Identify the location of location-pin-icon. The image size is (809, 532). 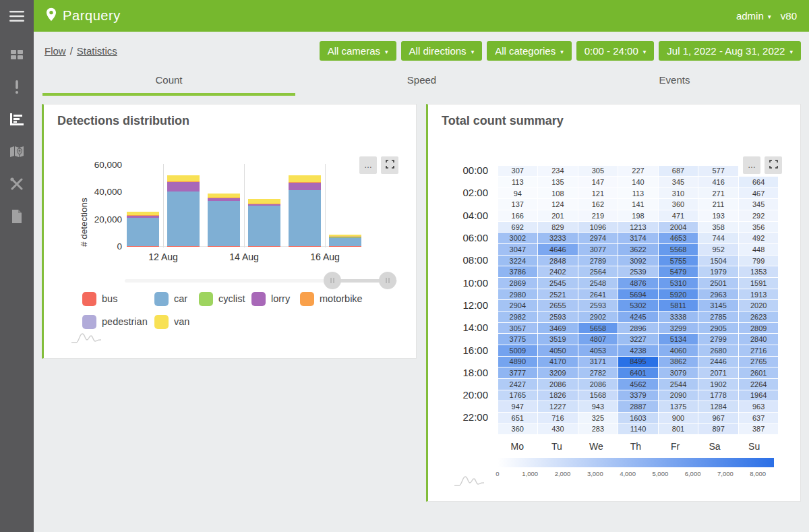
(51, 16).